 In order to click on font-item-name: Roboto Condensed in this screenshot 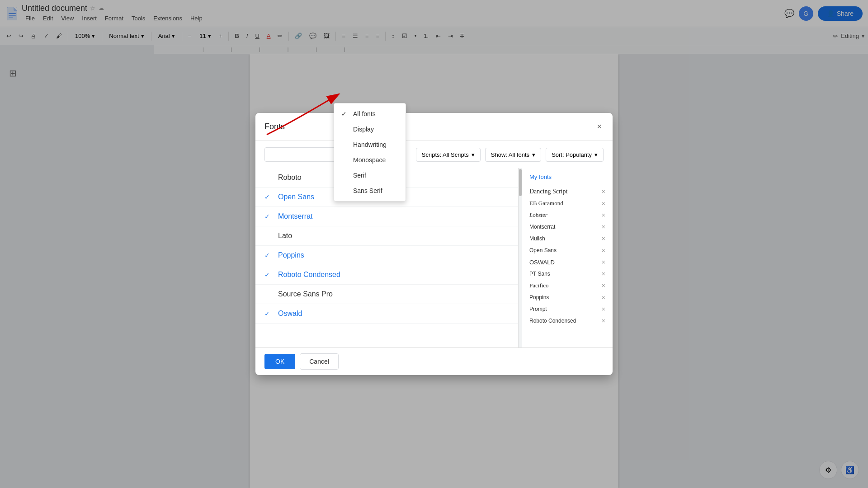, I will do `click(309, 275)`.